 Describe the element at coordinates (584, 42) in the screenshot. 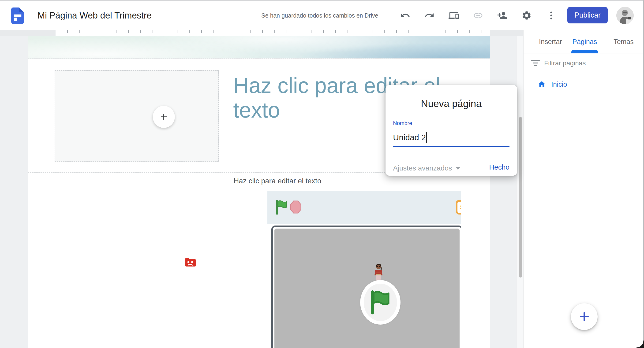

I see `sidebar-tabs: Insertar Páginas Temas` at that location.